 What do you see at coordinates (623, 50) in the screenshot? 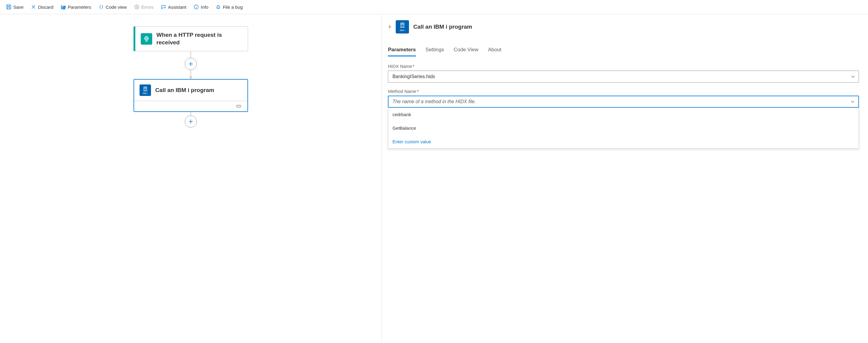
I see `tabs: Parameters Settings Code View About` at bounding box center [623, 50].